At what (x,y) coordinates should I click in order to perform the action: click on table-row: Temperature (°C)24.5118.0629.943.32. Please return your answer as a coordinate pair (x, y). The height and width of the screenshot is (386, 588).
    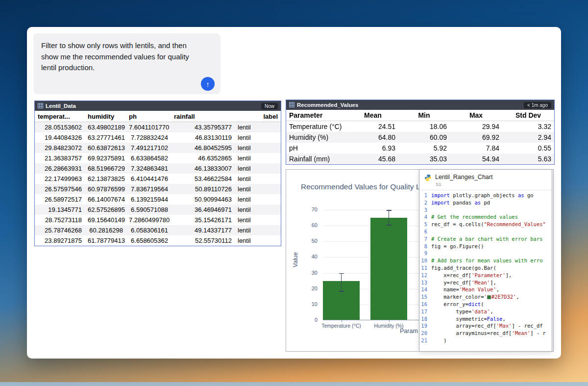
    Looking at the image, I should click on (420, 127).